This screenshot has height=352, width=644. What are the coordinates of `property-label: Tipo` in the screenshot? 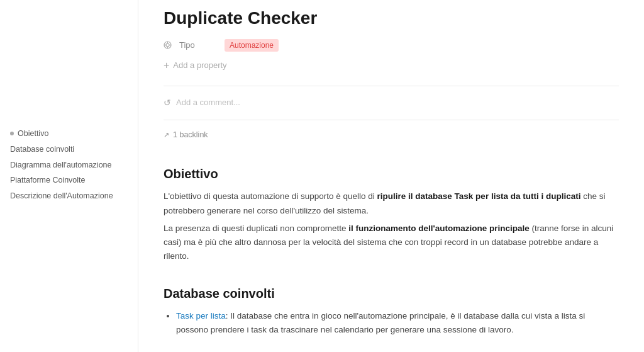 It's located at (198, 45).